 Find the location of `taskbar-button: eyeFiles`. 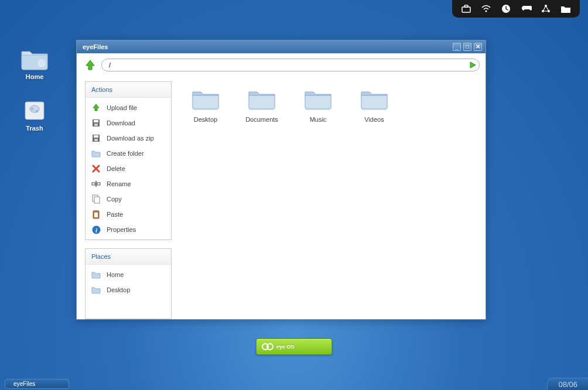

taskbar-button: eyeFiles is located at coordinates (37, 384).